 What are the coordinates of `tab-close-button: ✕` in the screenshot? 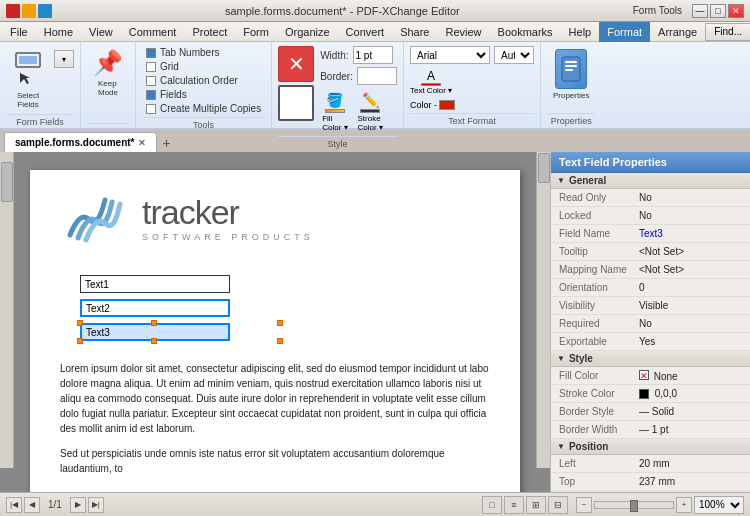 It's located at (142, 143).